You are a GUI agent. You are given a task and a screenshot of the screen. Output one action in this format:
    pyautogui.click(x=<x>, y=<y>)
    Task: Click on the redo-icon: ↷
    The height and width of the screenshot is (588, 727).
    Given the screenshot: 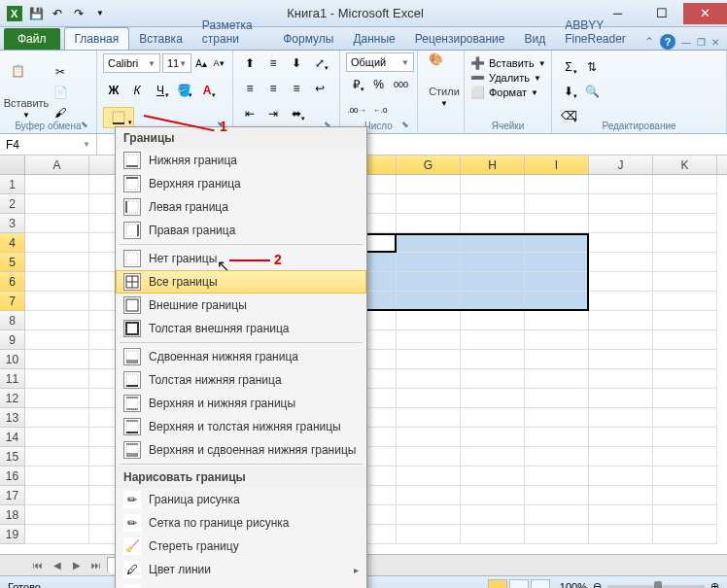 What is the action you would take?
    pyautogui.click(x=79, y=14)
    